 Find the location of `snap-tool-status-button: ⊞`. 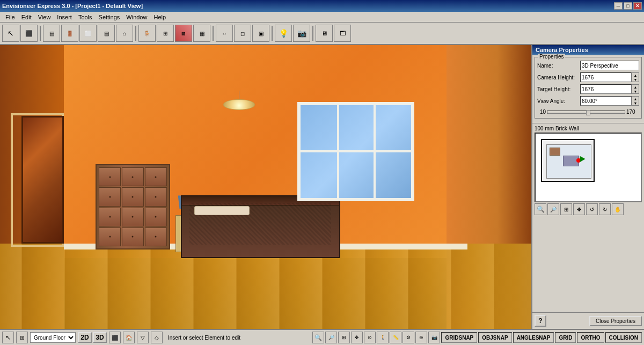

snap-tool-status-button: ⊞ is located at coordinates (22, 337).